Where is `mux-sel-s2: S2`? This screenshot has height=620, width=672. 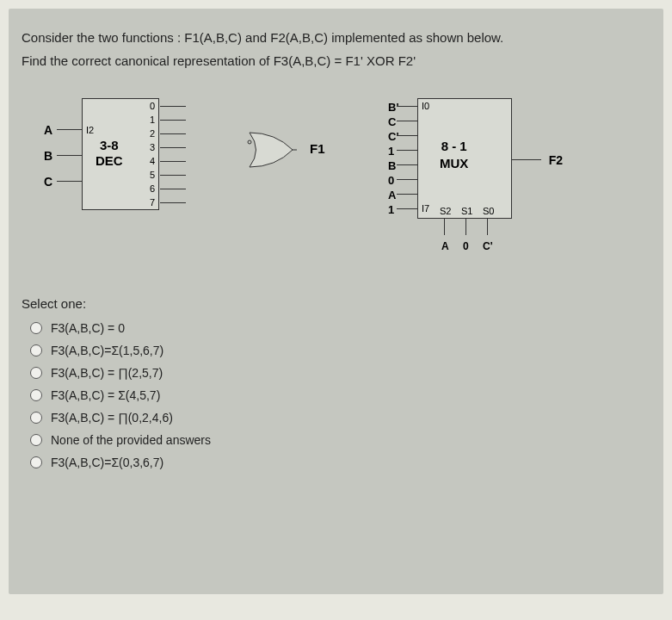
mux-sel-s2: S2 is located at coordinates (446, 211).